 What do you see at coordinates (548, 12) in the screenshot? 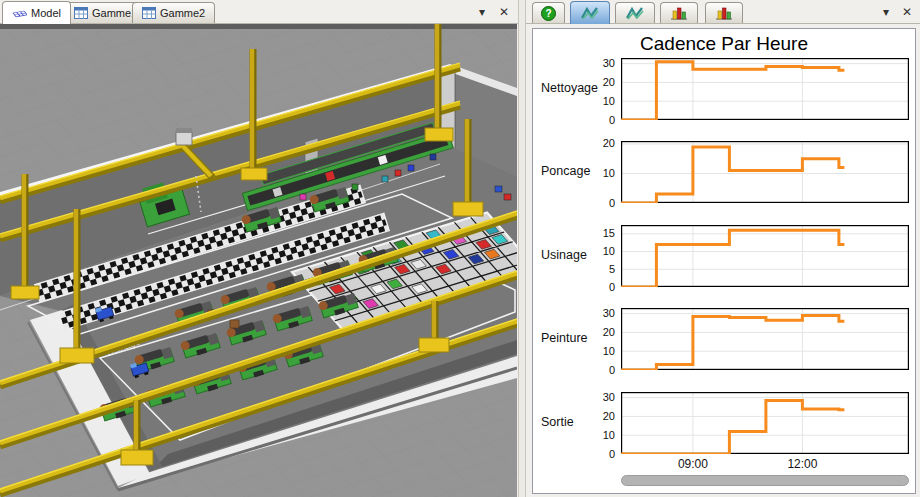
I see `tab-help: ?` at bounding box center [548, 12].